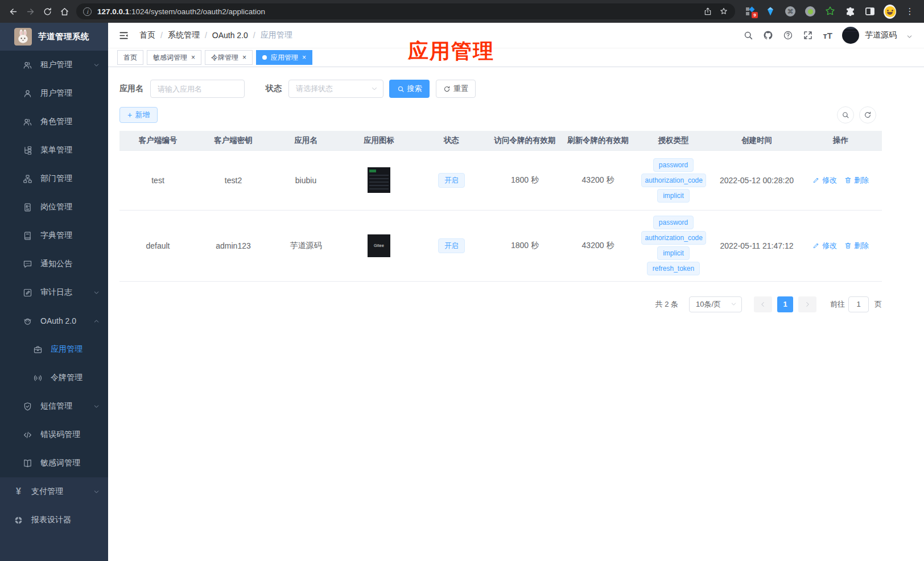  Describe the element at coordinates (845, 115) in the screenshot. I see `toggle-search-button` at that location.